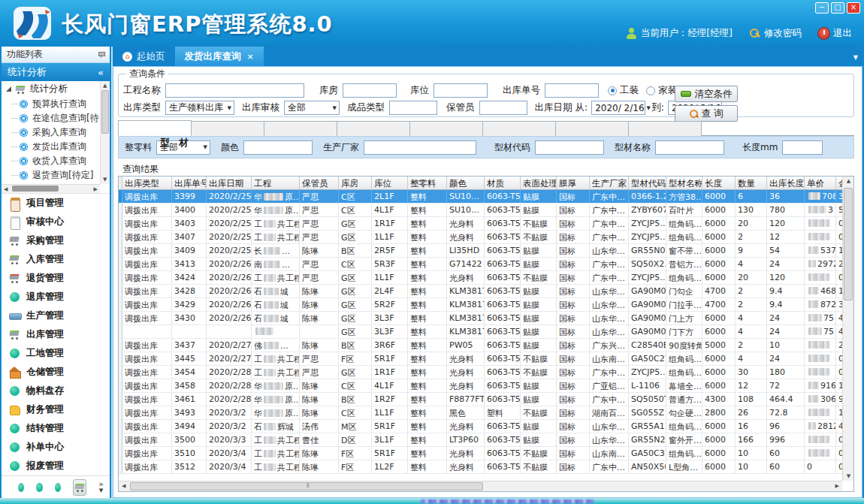  Describe the element at coordinates (481, 237) in the screenshot. I see `table-row: 调拨出库34072020/2/25工共工程严思G区1L1F整料光身料6063-T…` at that location.